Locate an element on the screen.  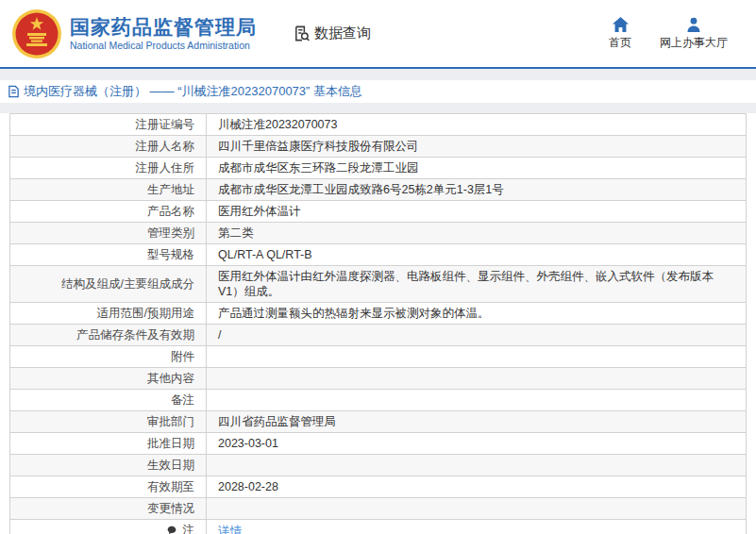
table-row: 有效期至 2028-02-28 is located at coordinates (378, 487).